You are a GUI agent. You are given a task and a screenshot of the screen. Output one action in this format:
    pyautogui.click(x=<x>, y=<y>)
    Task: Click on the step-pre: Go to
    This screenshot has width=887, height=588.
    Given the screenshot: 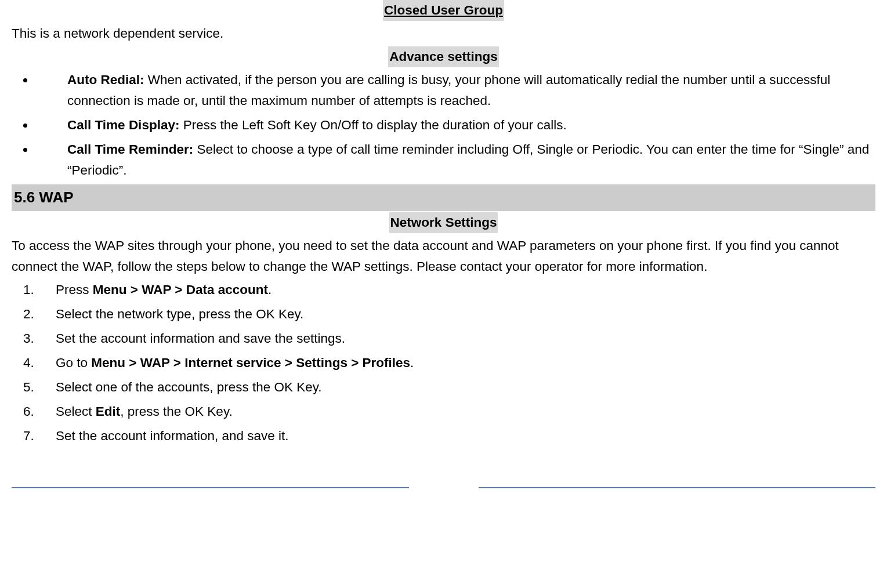 What is the action you would take?
    pyautogui.click(x=73, y=363)
    